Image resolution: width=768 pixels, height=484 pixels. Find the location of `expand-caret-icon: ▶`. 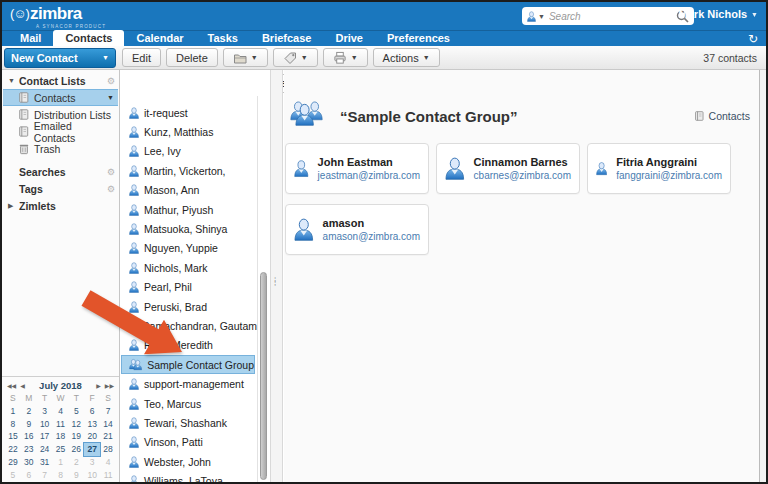

expand-caret-icon: ▶ is located at coordinates (12, 206).